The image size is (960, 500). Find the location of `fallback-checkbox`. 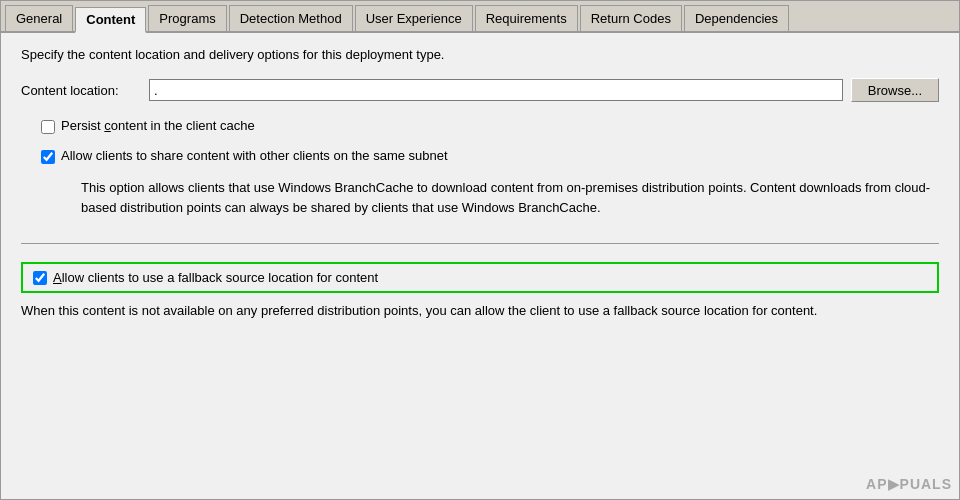

fallback-checkbox is located at coordinates (40, 278).